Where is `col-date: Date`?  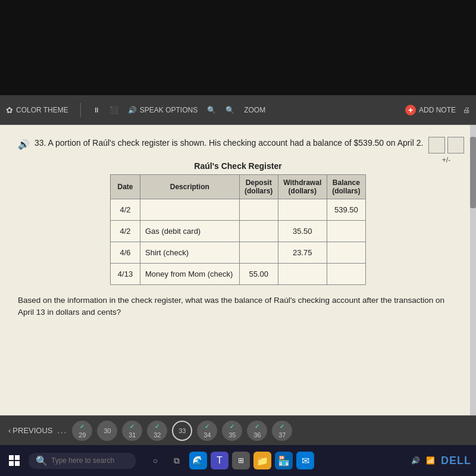 col-date: Date is located at coordinates (126, 187).